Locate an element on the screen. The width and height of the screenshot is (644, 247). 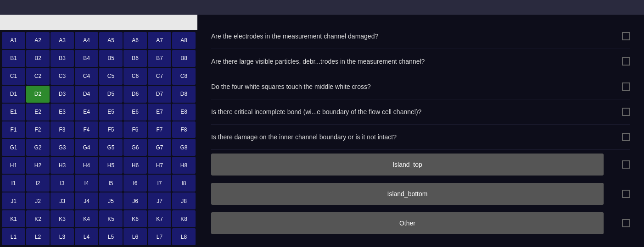
grid-cell-g2: G2 is located at coordinates (38, 148).